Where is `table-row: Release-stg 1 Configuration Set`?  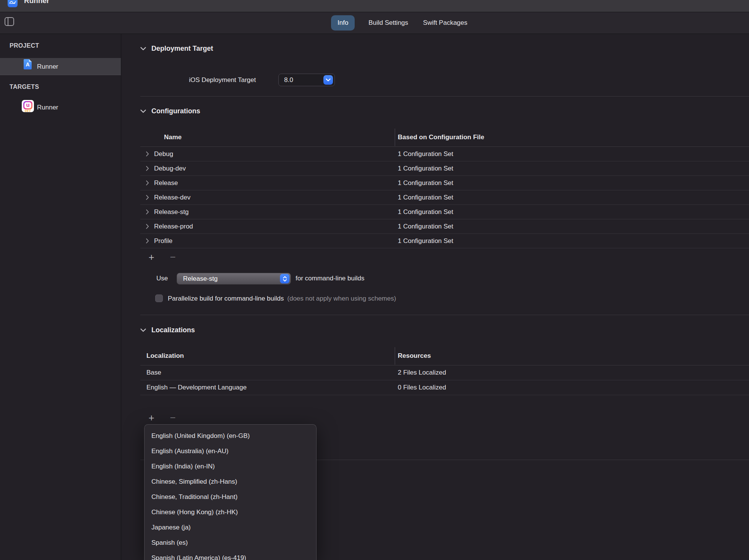
table-row: Release-stg 1 Configuration Set is located at coordinates (445, 212).